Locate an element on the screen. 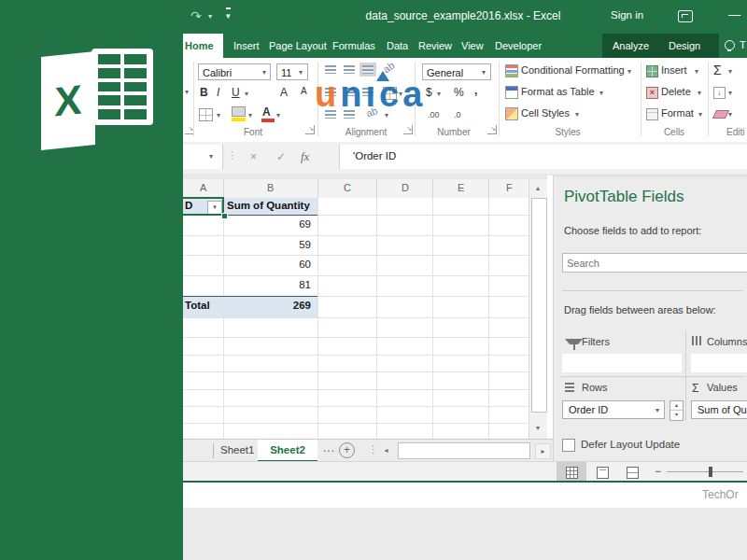 The width and height of the screenshot is (747, 560). pivot-value-cell: 59 is located at coordinates (247, 245).